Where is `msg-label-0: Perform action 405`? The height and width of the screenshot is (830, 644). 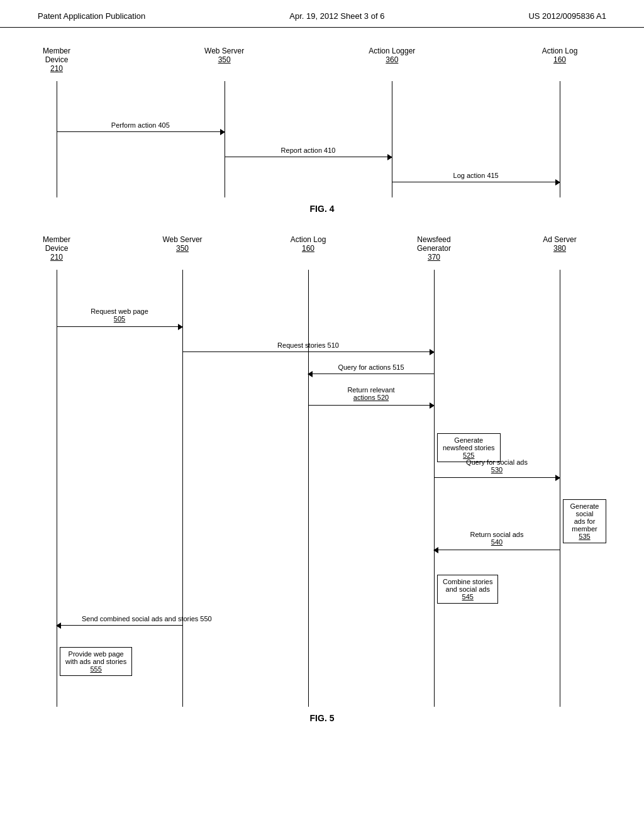
msg-label-0: Perform action 405 is located at coordinates (140, 125).